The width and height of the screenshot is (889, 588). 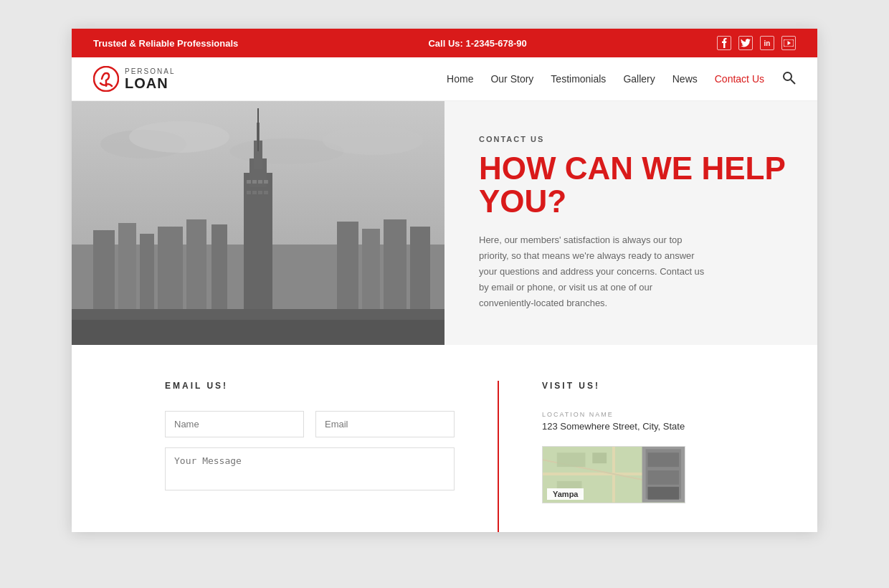 I want to click on nav-item-ourstory: Our Story, so click(x=512, y=79).